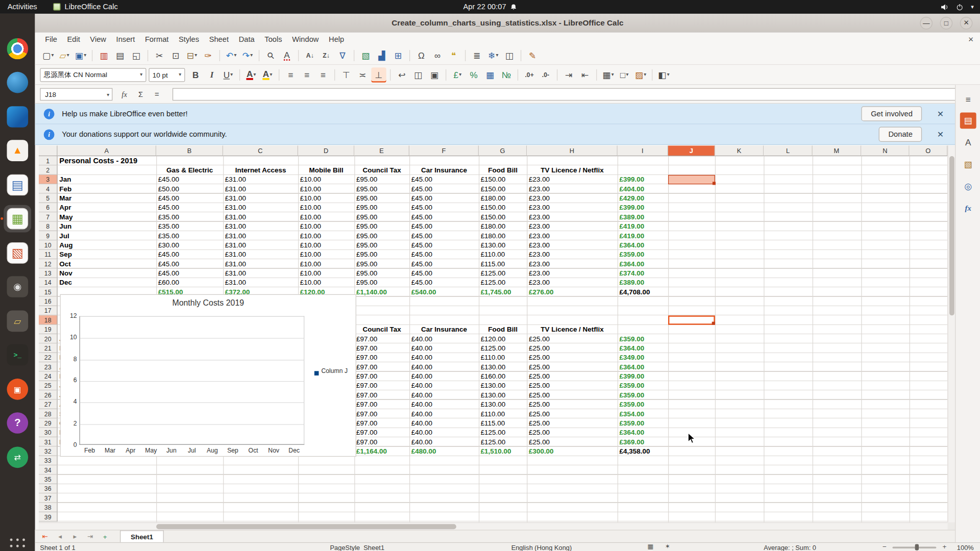  Describe the element at coordinates (235, 236) in the screenshot. I see `cell-C9: £31.00` at that location.